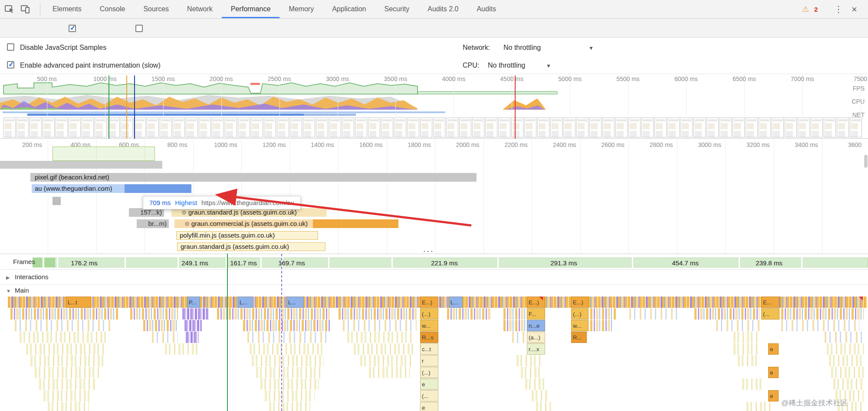 The image size is (868, 411). Describe the element at coordinates (81, 165) in the screenshot. I see `network-bar` at that location.